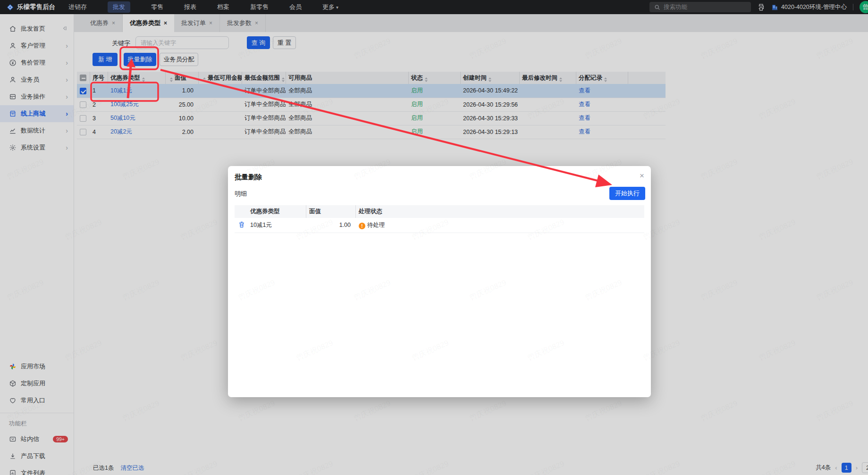  Describe the element at coordinates (439, 211) in the screenshot. I see `modal-header-row: 优惠券类型 面值 处理状态` at that location.